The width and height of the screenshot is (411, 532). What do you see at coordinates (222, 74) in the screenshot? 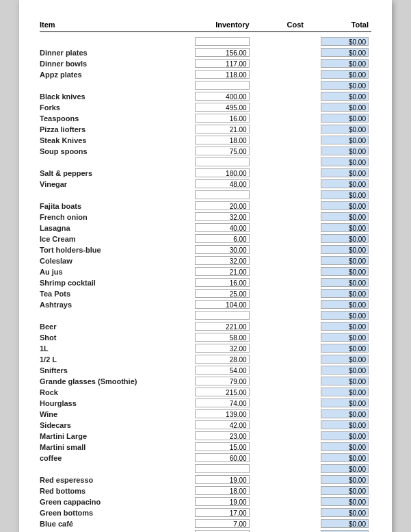
I see `inventory-input: 118.00` at bounding box center [222, 74].